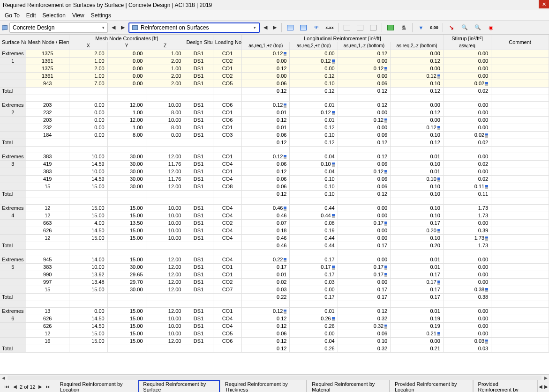 The image size is (549, 392). I want to click on window-title: Required Reinforcement on Surfaces by Su…, so click(107, 5).